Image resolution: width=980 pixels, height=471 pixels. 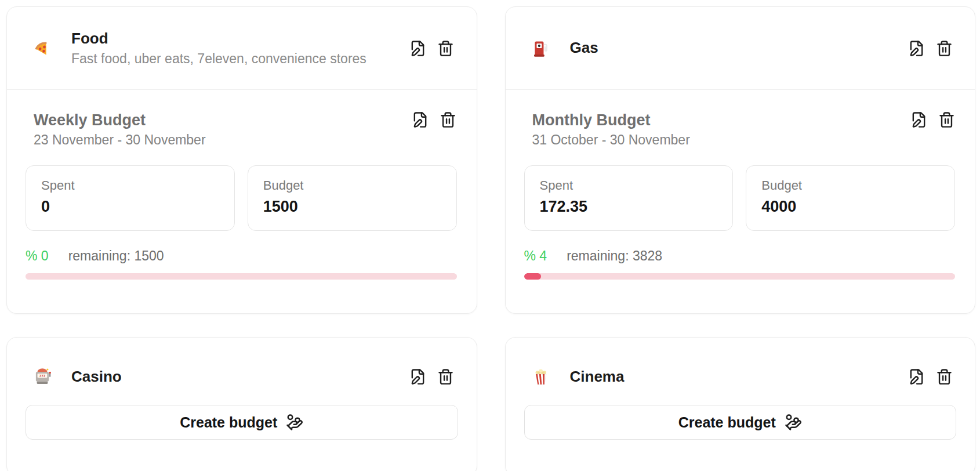 What do you see at coordinates (353, 198) in the screenshot?
I see `budget-box: Budget 1500` at bounding box center [353, 198].